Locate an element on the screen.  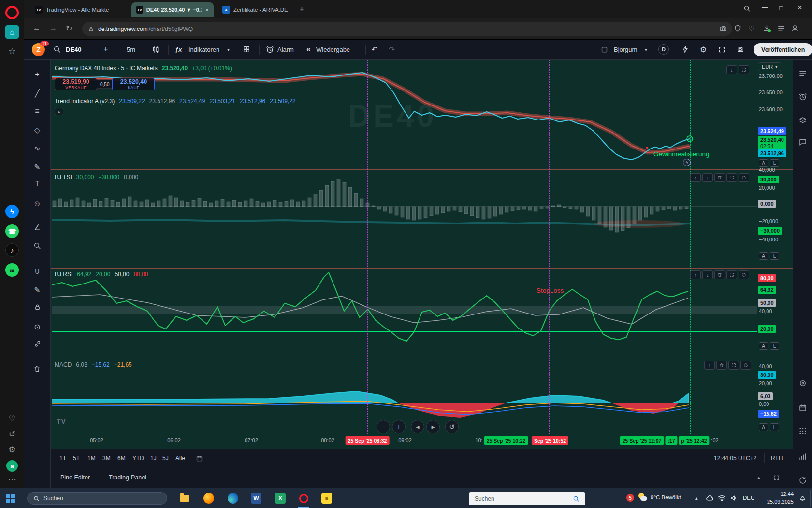
reload-button: ↻ is located at coordinates (69, 28).